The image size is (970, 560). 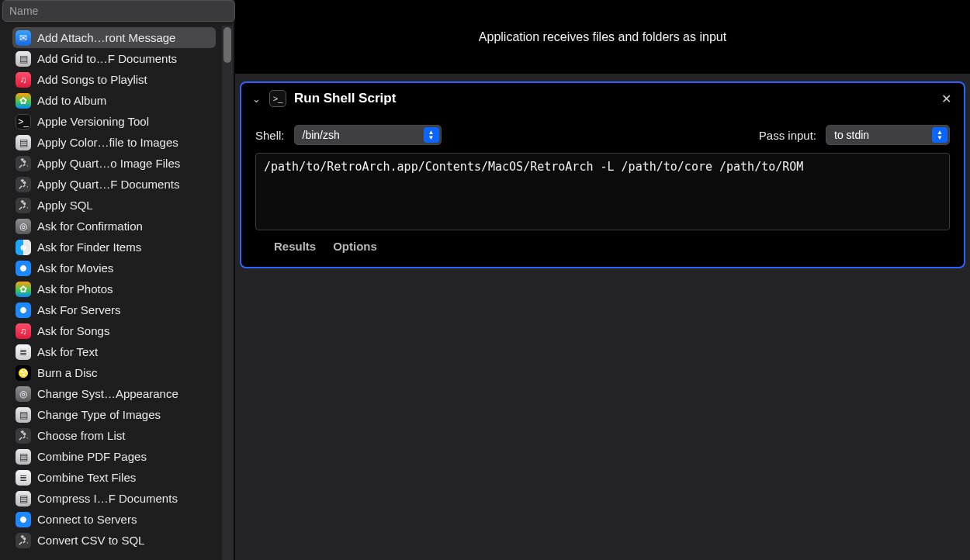 What do you see at coordinates (99, 414) in the screenshot?
I see `library-item-label: Change Type of Images` at bounding box center [99, 414].